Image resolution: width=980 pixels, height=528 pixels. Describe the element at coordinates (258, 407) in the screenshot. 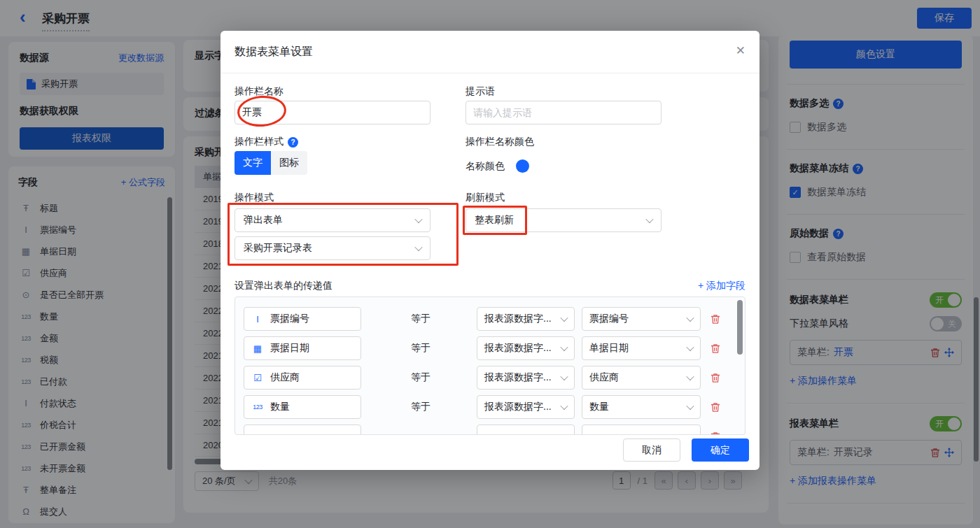

I see `number-icon: 123` at that location.